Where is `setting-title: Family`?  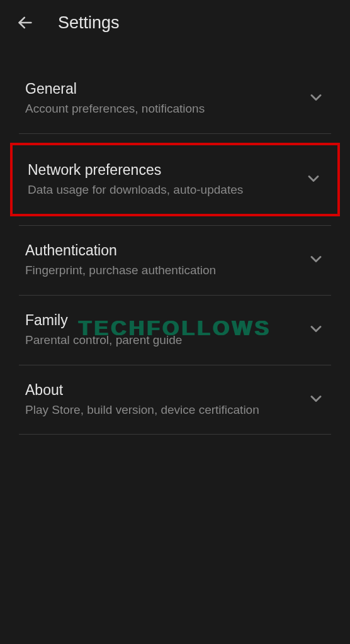 setting-title: Family is located at coordinates (163, 321).